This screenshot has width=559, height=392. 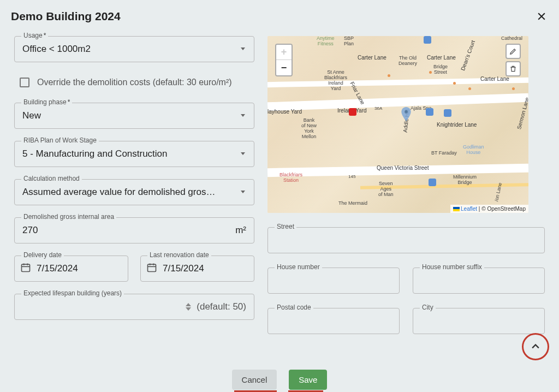 What do you see at coordinates (51, 179) in the screenshot?
I see `calculation-method-label: Calculation method` at bounding box center [51, 179].